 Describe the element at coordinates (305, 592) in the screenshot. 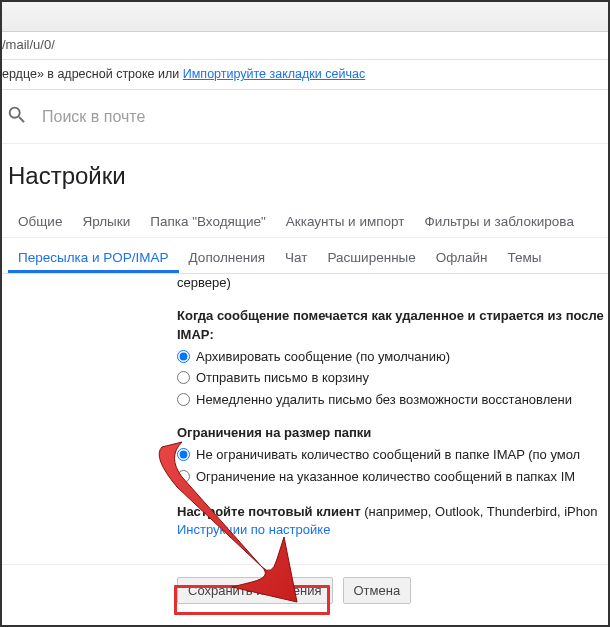

I see `button-row: Сохранить изменения Отмена` at that location.